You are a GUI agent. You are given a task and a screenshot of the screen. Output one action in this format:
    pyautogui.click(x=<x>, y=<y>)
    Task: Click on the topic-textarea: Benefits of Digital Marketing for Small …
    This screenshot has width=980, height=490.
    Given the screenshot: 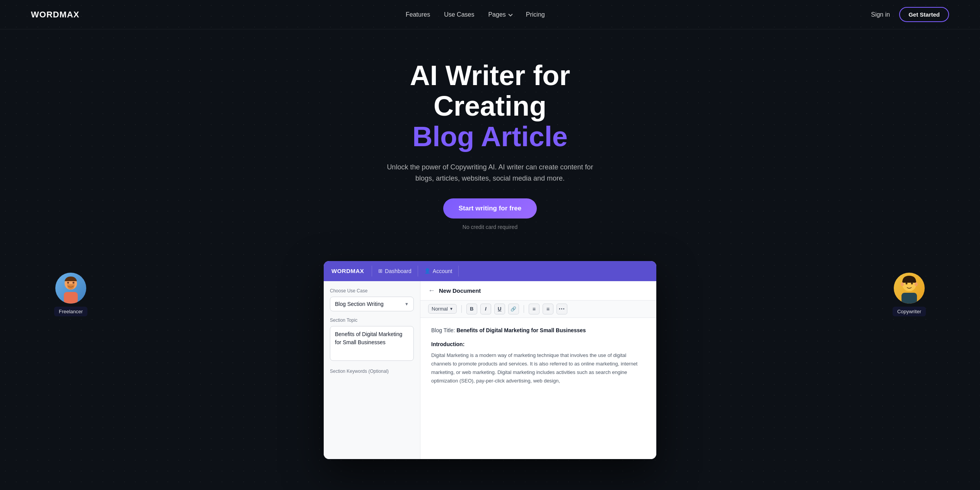 What is the action you would take?
    pyautogui.click(x=372, y=343)
    